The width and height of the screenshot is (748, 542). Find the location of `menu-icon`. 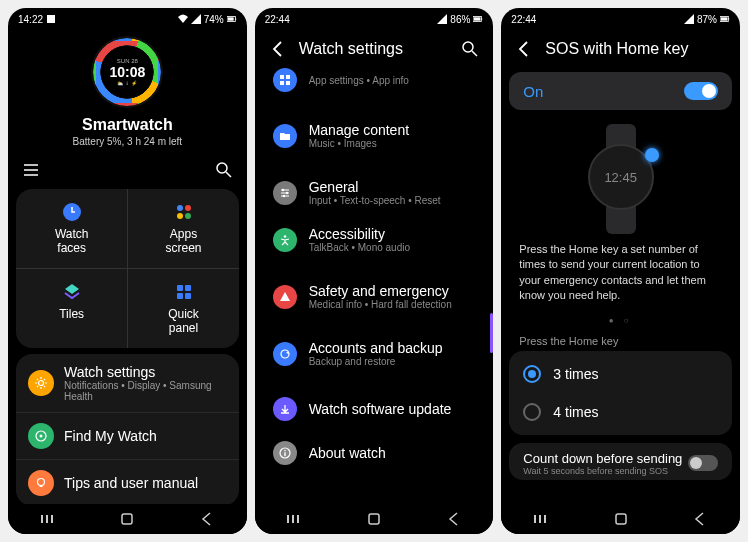

menu-icon is located at coordinates (31, 170).